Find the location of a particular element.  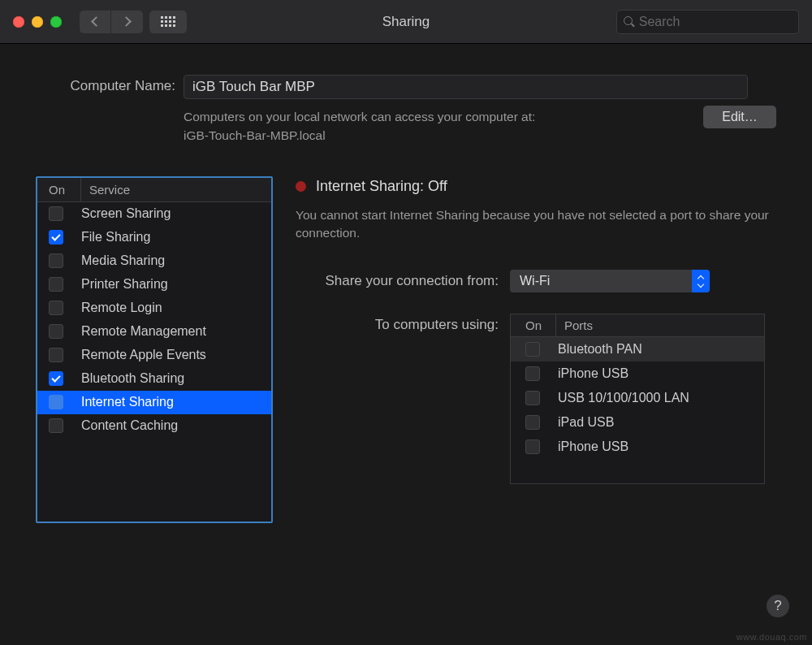

zoom-window-button is located at coordinates (56, 22).